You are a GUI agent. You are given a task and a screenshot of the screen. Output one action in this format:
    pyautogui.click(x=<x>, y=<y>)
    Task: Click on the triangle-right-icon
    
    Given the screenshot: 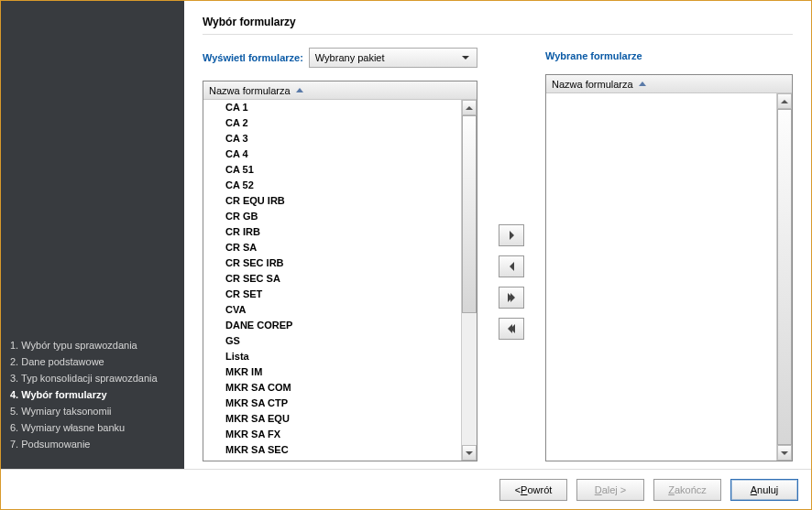 What is the action you would take?
    pyautogui.click(x=511, y=235)
    